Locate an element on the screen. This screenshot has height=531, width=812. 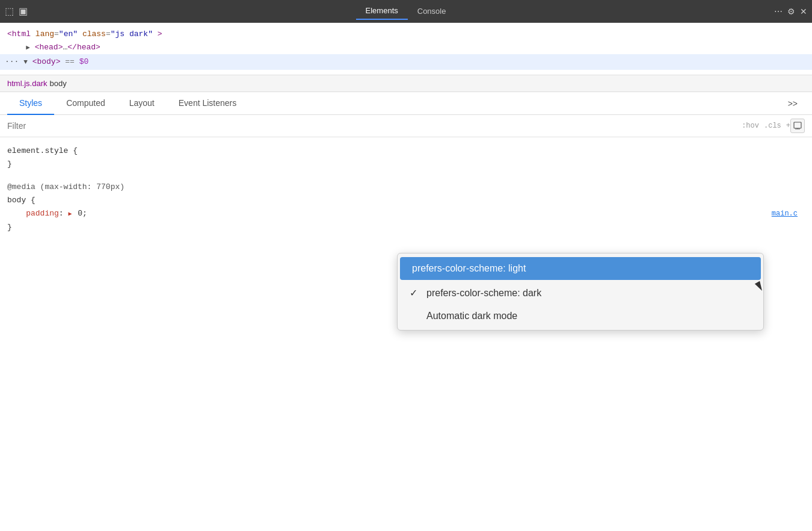
filter-add-text: + is located at coordinates (788, 126).